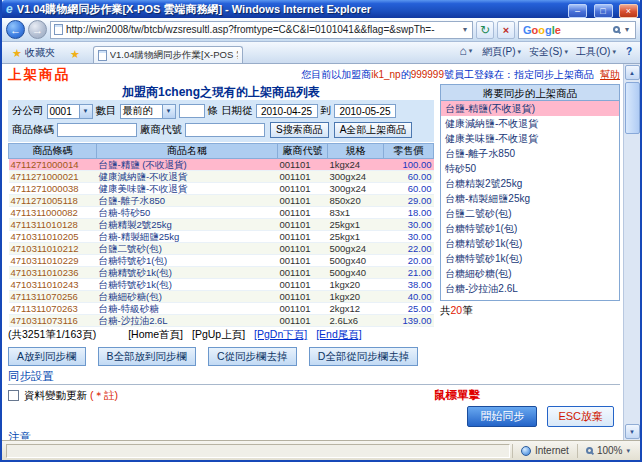 The width and height of the screenshot is (642, 462). What do you see at coordinates (465, 30) in the screenshot?
I see `address-dropdown-icon: ▾` at bounding box center [465, 30].